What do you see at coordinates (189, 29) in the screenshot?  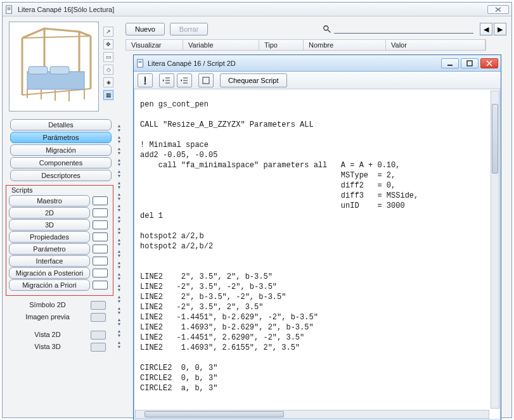 I see `borrar-button: Borrar` at bounding box center [189, 29].